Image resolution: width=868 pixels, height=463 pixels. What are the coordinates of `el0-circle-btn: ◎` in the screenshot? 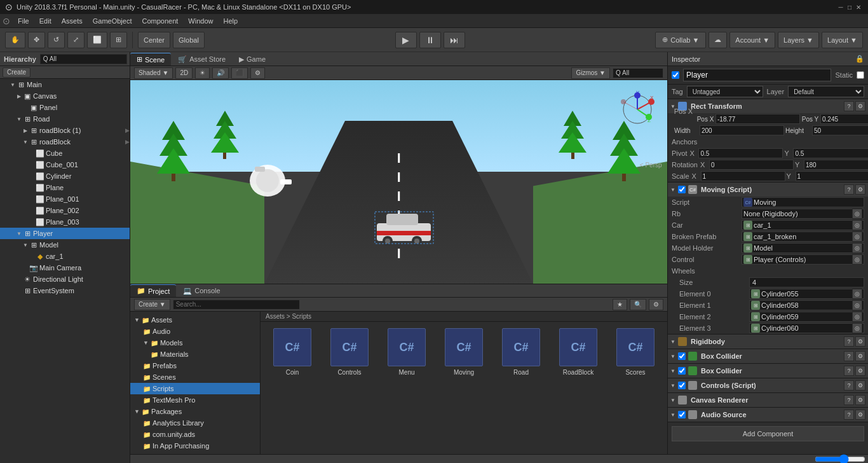 It's located at (857, 294).